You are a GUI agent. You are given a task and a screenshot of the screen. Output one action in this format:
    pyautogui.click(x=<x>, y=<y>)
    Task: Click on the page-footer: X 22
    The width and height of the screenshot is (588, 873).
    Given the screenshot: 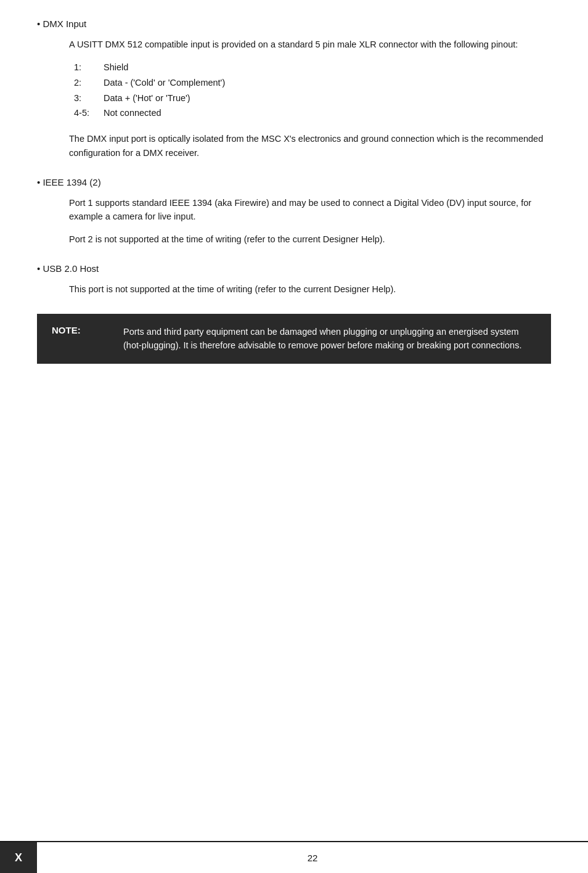 What is the action you would take?
    pyautogui.click(x=294, y=857)
    